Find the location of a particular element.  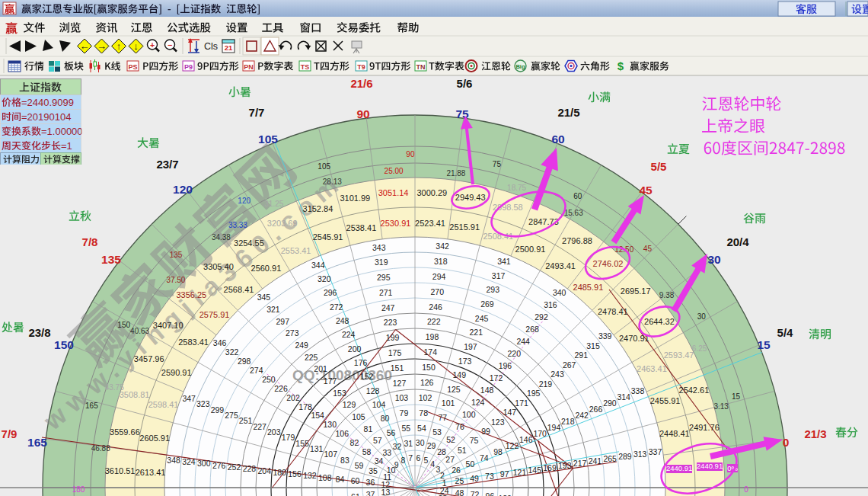

svg-text: 127 is located at coordinates (400, 383).